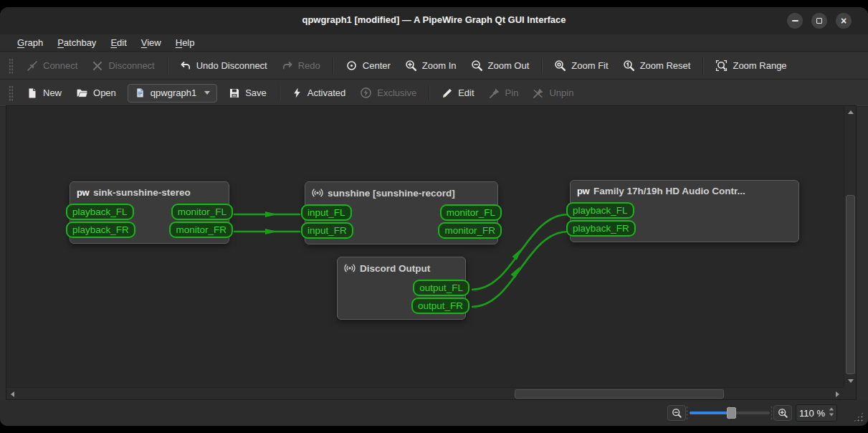  I want to click on menu-view: View, so click(151, 43).